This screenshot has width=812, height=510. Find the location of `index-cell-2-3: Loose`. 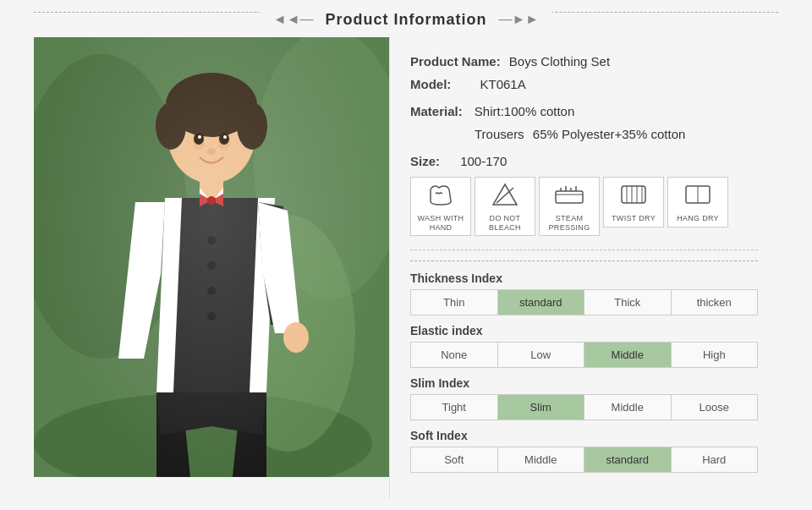

index-cell-2-3: Loose is located at coordinates (715, 408).